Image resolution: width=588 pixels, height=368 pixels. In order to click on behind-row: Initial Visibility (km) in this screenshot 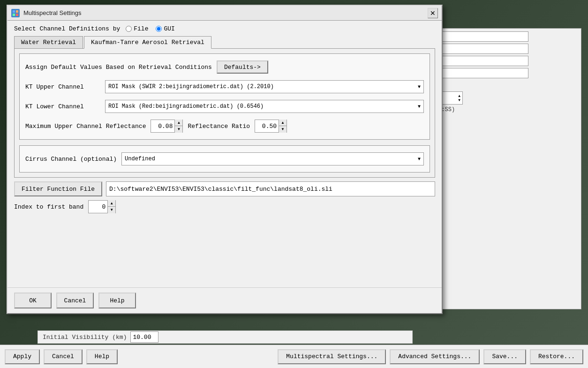, I will do `click(225, 337)`.